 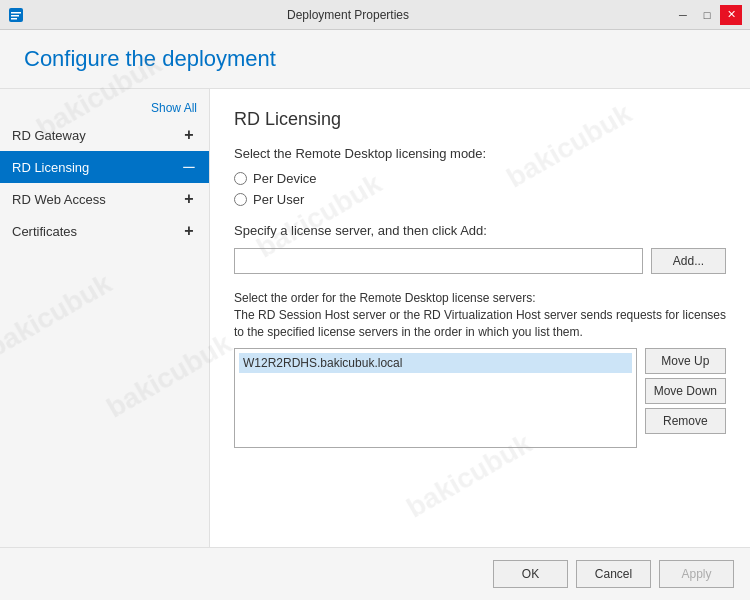 I want to click on sidebar-item-label-rd-web-access: RD Web Access, so click(x=96, y=200).